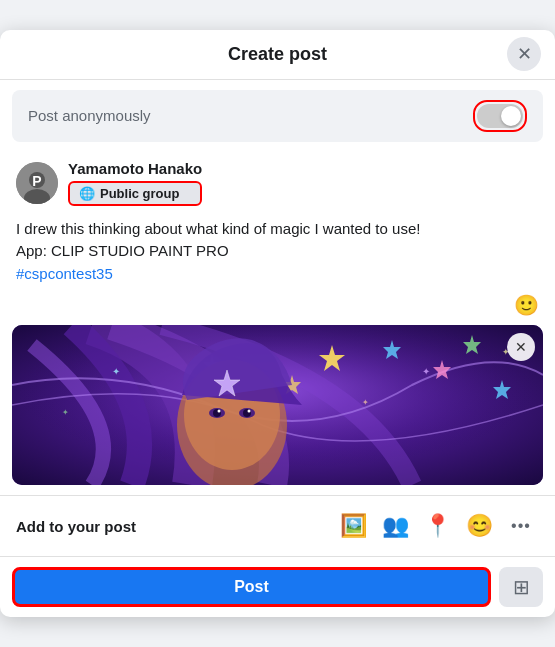 The image size is (555, 647). I want to click on avatar: P, so click(37, 183).